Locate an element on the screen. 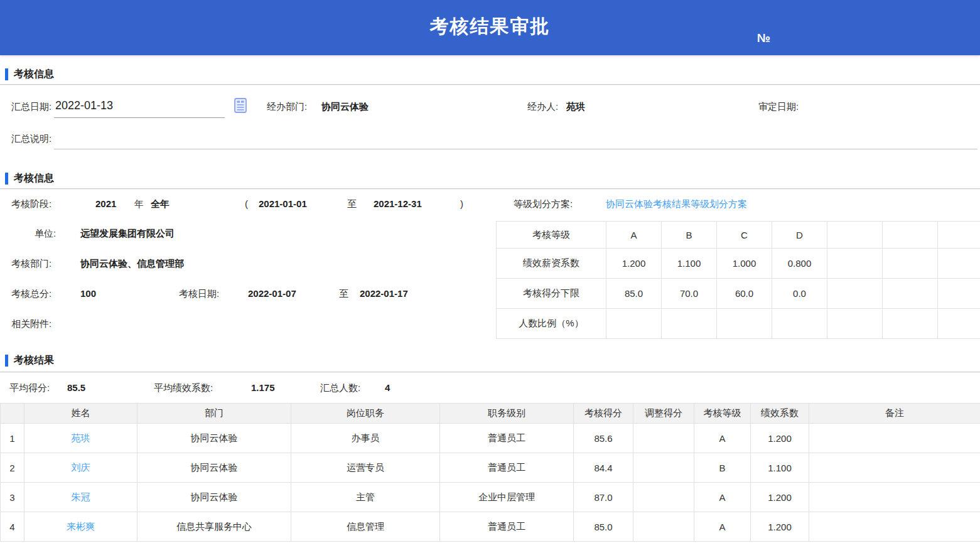 Image resolution: width=980 pixels, height=558 pixels. cell-index: 2 is located at coordinates (13, 468).